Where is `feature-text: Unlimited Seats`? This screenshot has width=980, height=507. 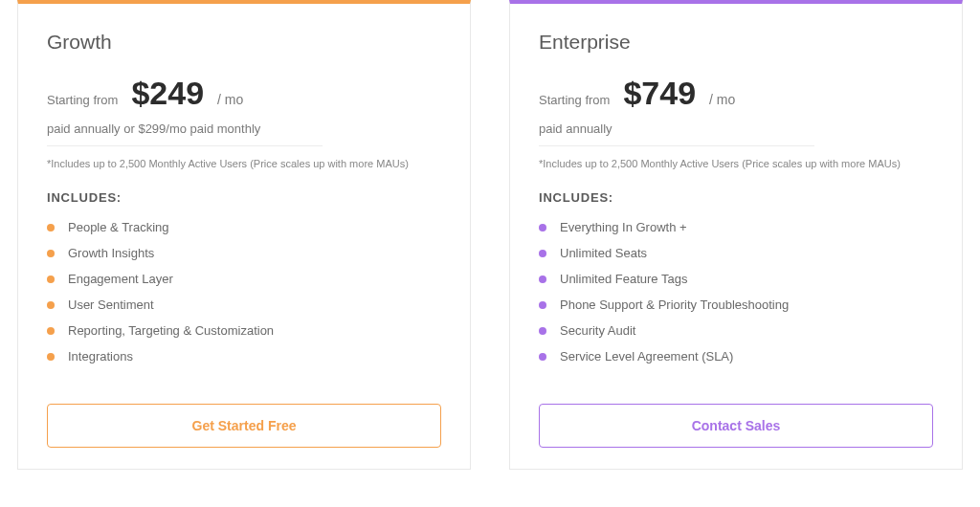 feature-text: Unlimited Seats is located at coordinates (603, 253).